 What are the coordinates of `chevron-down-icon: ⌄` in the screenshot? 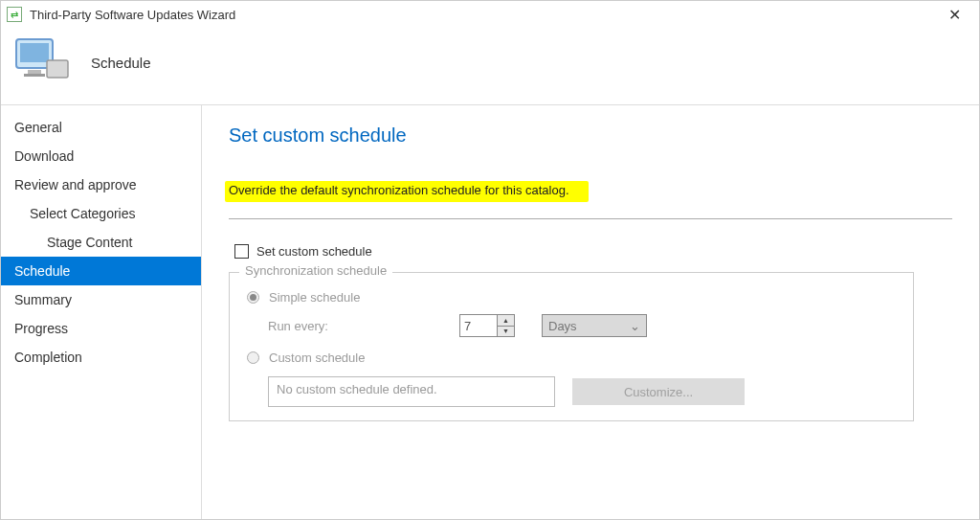 It's located at (635, 326).